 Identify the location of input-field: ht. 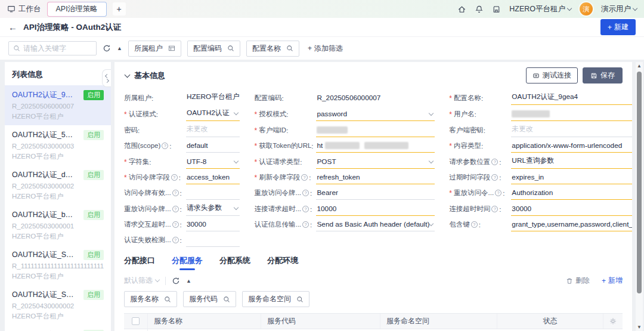
(376, 147).